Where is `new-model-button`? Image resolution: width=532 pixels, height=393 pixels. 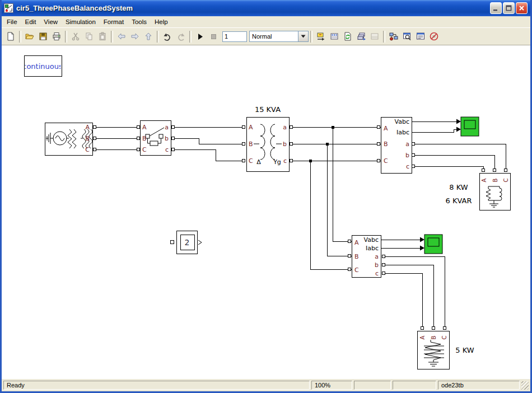
new-model-button is located at coordinates (11, 37).